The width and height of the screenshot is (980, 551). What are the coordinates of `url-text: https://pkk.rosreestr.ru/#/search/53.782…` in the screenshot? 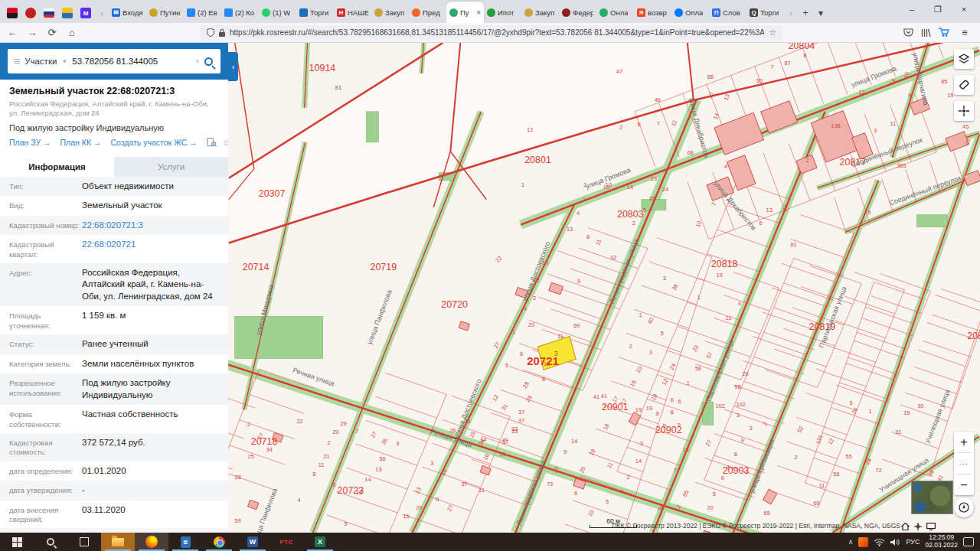 It's located at (497, 32).